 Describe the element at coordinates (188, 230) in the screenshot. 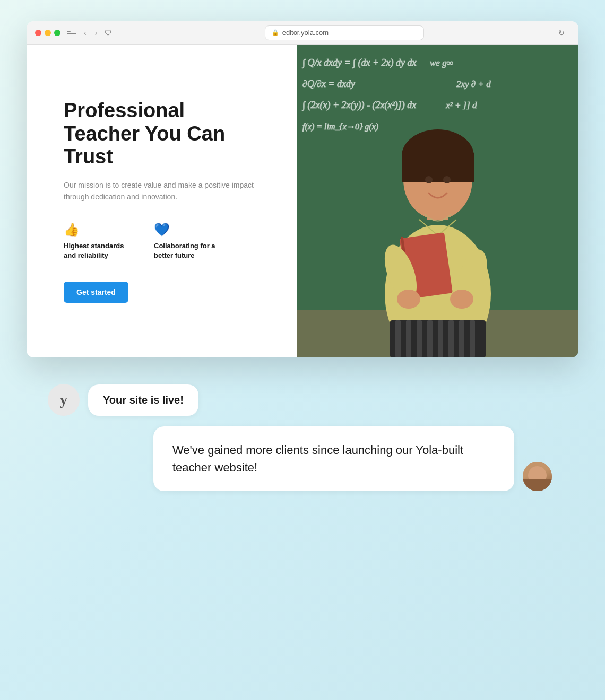

I see `heart-icon: 💙` at that location.